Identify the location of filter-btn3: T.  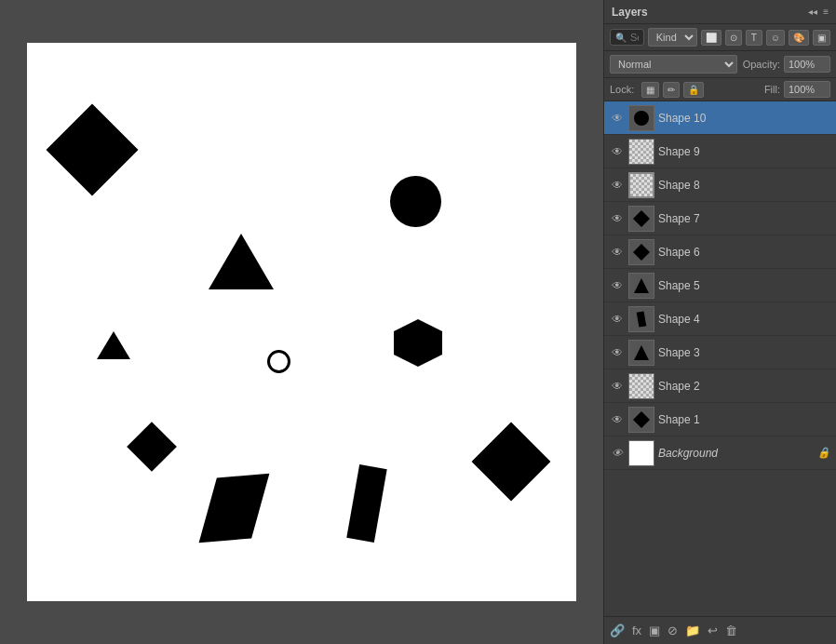
(754, 37).